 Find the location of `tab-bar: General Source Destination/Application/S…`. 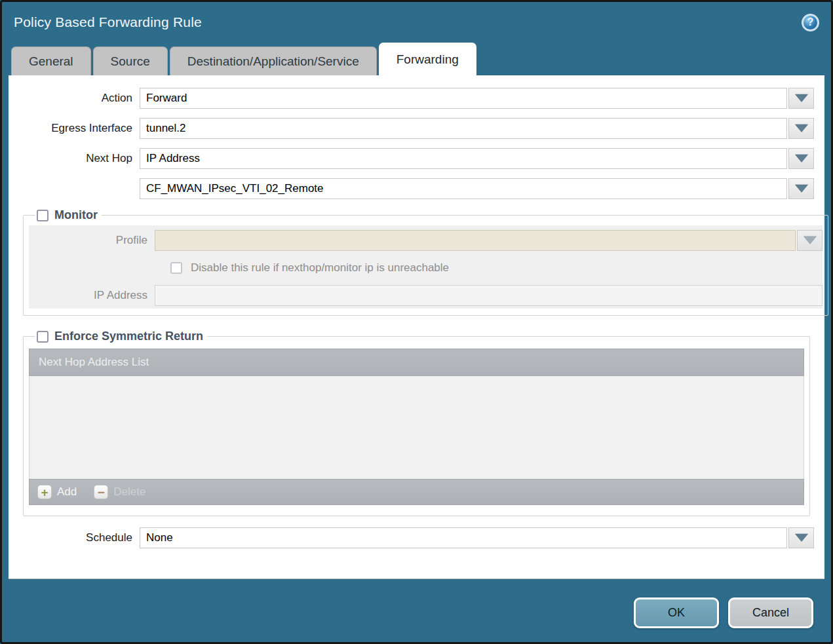

tab-bar: General Source Destination/Application/S… is located at coordinates (417, 59).